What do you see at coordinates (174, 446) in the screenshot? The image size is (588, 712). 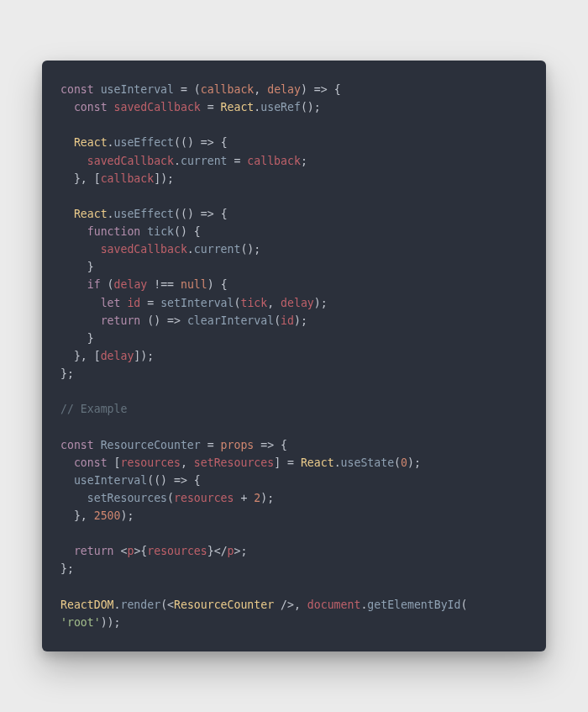 I see `code-line: const ResourceCounter = props => {` at bounding box center [174, 446].